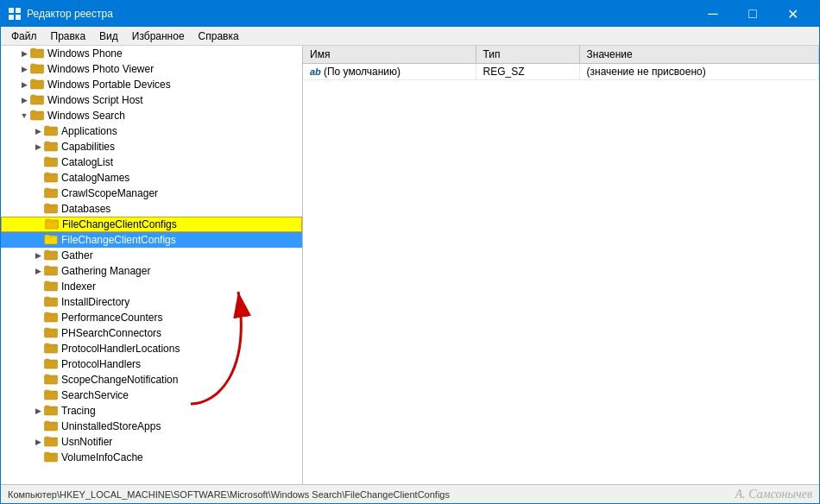 This screenshot has width=820, height=504. I want to click on tree-item-searchservice: SearchService, so click(152, 395).